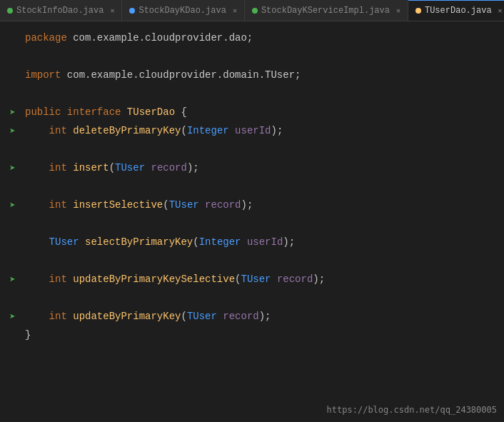 Image resolution: width=504 pixels, height=422 pixels. I want to click on space-5a, so click(64, 112).